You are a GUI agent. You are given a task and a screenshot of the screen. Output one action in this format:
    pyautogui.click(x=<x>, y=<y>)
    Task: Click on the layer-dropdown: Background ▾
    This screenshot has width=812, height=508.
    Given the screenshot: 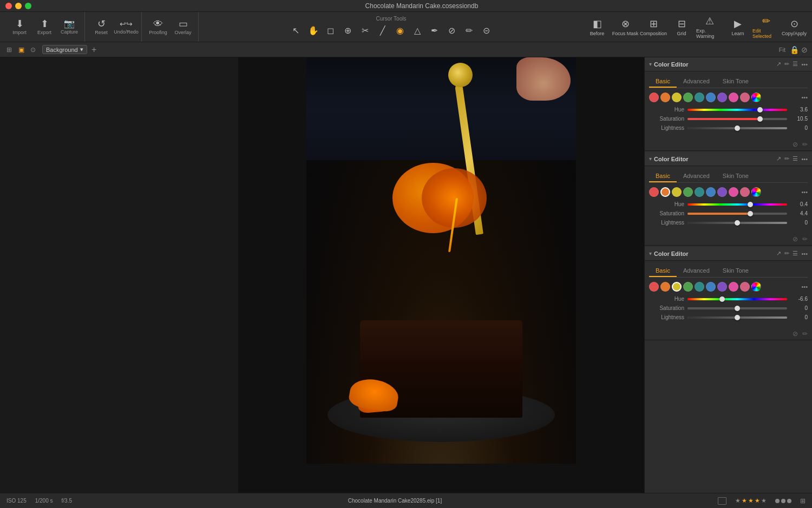 What is the action you would take?
    pyautogui.click(x=65, y=50)
    